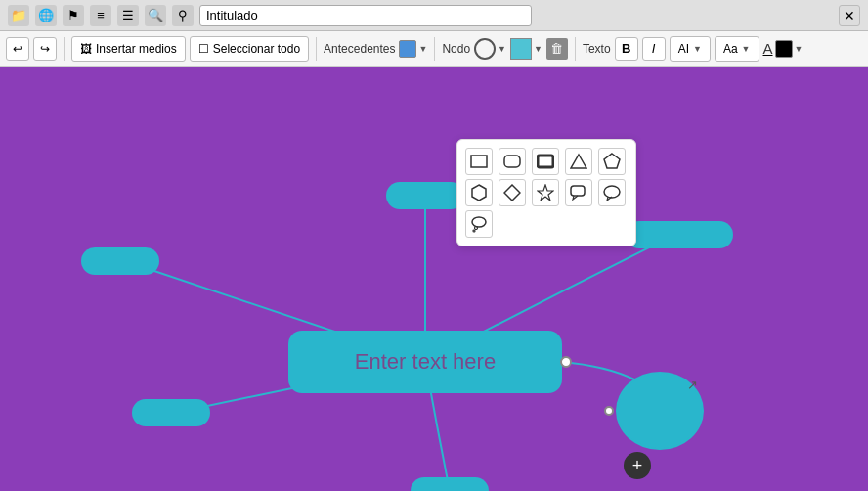 The height and width of the screenshot is (491, 868). What do you see at coordinates (360, 49) in the screenshot?
I see `antecedentes-label: Antecedentes` at bounding box center [360, 49].